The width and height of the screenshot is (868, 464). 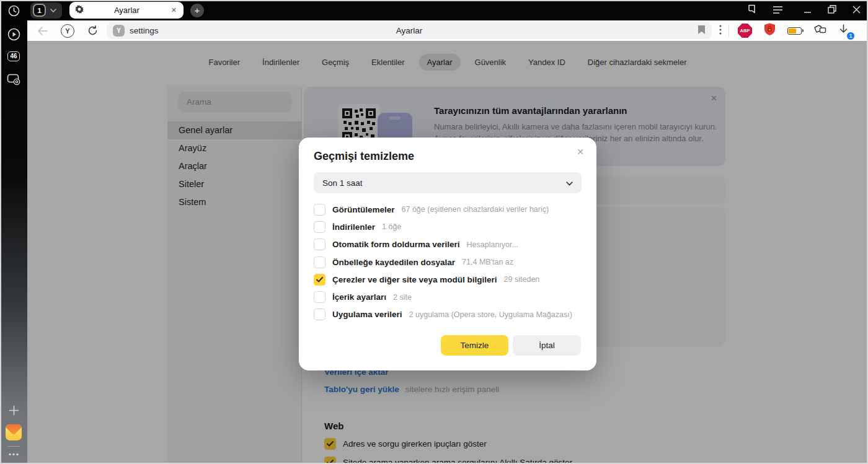 What do you see at coordinates (448, 245) in the screenshot?
I see `clear-item-form-verileri: Otomatik form doldurma verileri Hesaplan…` at bounding box center [448, 245].